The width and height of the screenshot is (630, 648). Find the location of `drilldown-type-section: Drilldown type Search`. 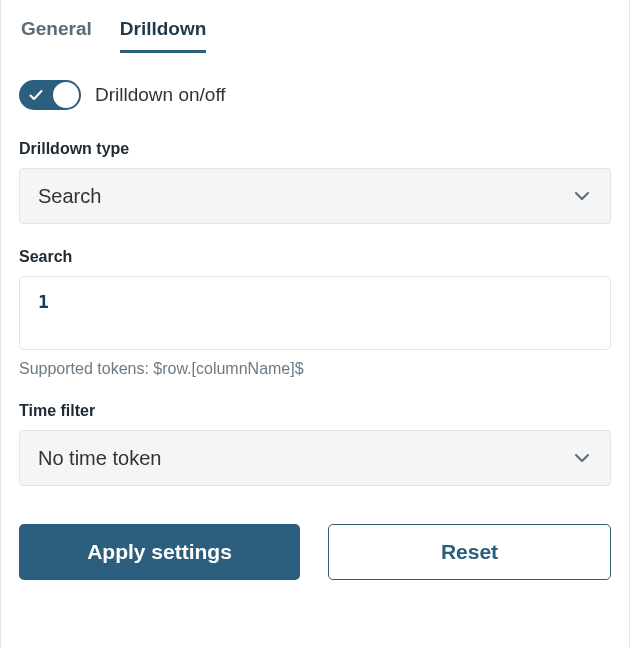

drilldown-type-section: Drilldown type Search is located at coordinates (315, 182).